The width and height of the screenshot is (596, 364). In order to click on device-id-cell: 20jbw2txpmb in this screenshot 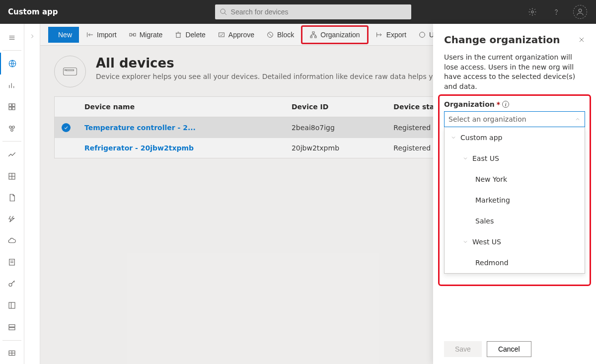, I will do `click(315, 148)`.